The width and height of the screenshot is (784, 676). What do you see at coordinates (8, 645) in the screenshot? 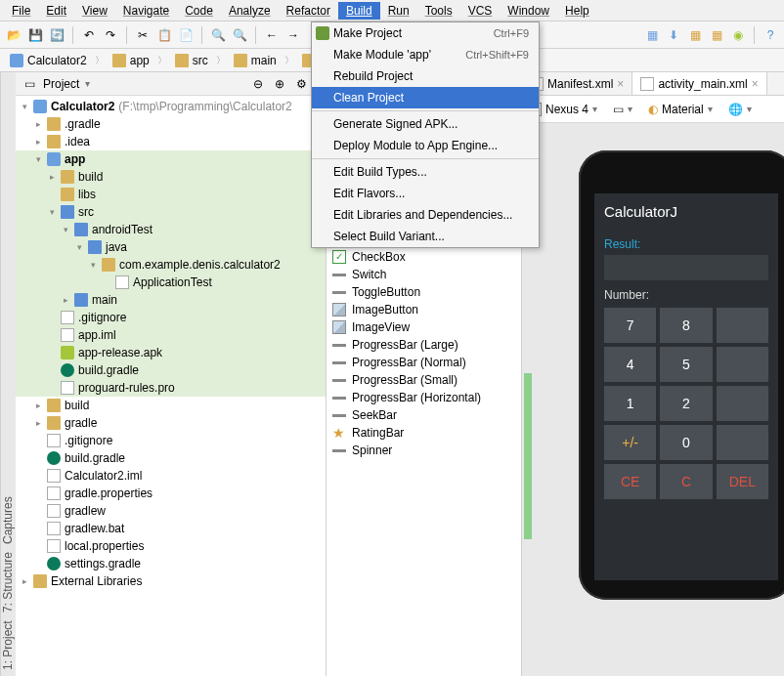
I see `tool-window-tab: 1: Project` at bounding box center [8, 645].